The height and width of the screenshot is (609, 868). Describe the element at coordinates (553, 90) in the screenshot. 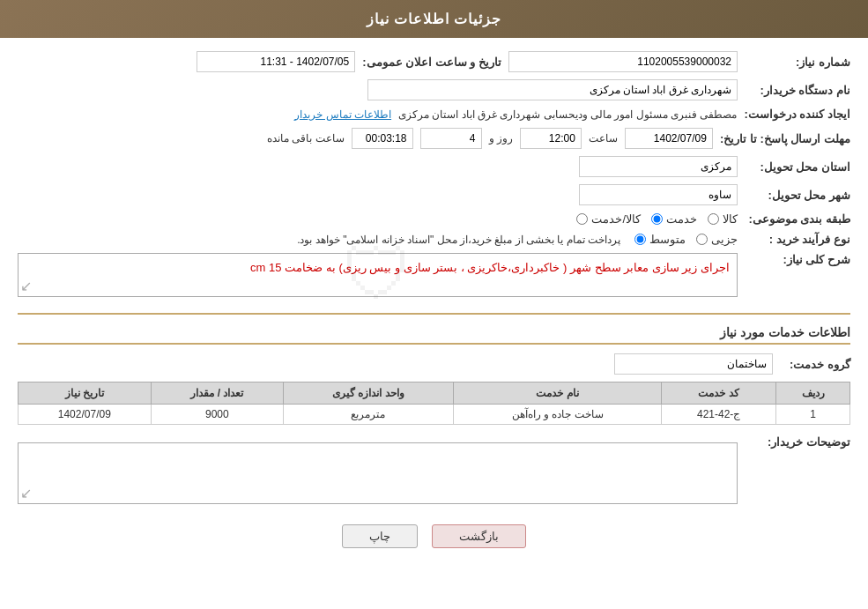

I see `buyer-org-input` at that location.